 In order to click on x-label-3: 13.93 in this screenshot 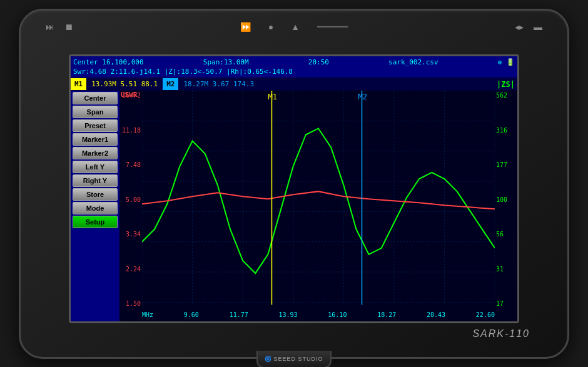, I will do `click(288, 315)`.